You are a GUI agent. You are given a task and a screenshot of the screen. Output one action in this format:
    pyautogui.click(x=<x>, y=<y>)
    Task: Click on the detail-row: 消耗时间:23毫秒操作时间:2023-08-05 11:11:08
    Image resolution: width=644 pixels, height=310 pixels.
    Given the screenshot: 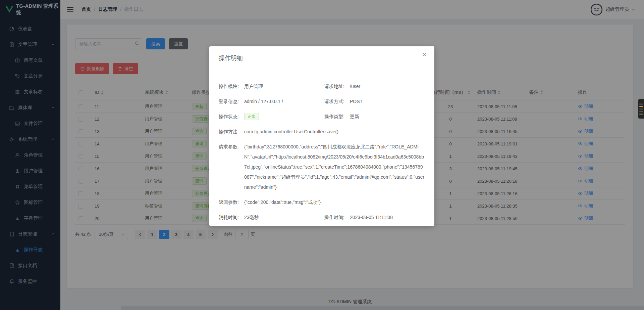 What is the action you would take?
    pyautogui.click(x=322, y=217)
    